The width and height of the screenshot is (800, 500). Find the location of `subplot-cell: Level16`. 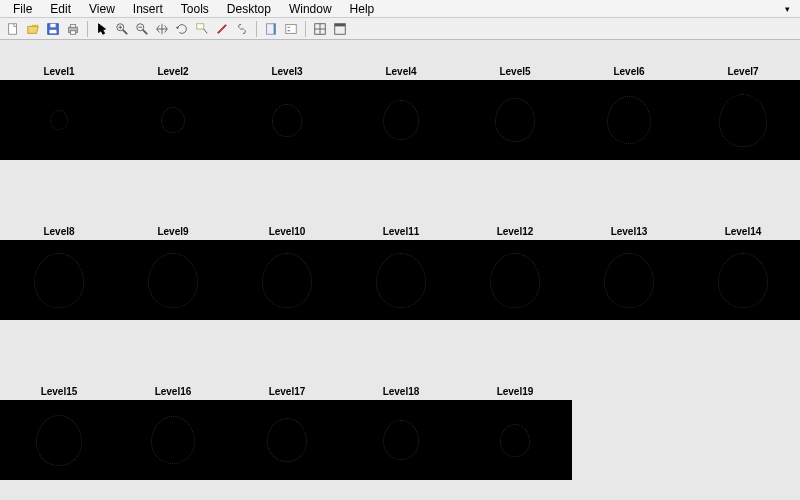

subplot-cell: Level16 is located at coordinates (173, 440).